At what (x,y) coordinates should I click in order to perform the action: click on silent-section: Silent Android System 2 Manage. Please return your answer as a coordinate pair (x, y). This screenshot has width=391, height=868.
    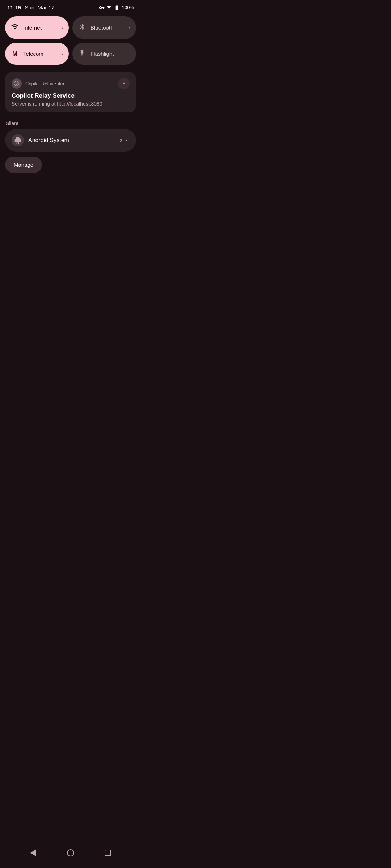
    Looking at the image, I should click on (71, 145).